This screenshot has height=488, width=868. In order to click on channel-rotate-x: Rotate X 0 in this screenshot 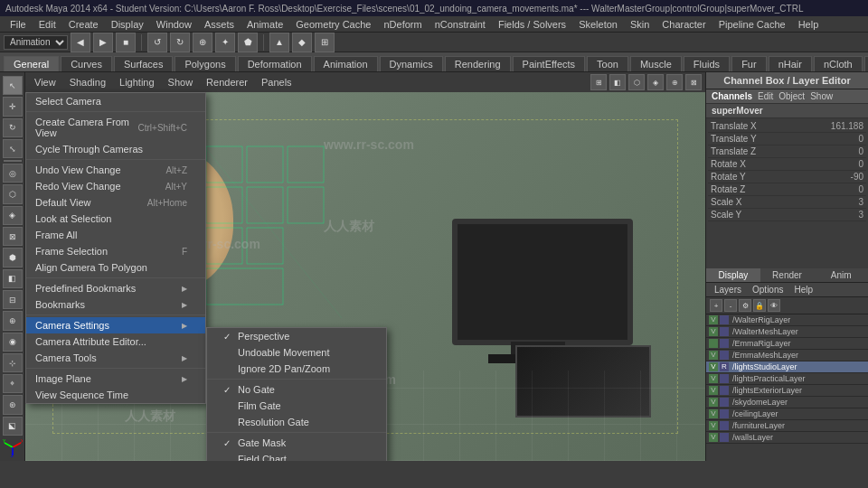, I will do `click(787, 164)`.